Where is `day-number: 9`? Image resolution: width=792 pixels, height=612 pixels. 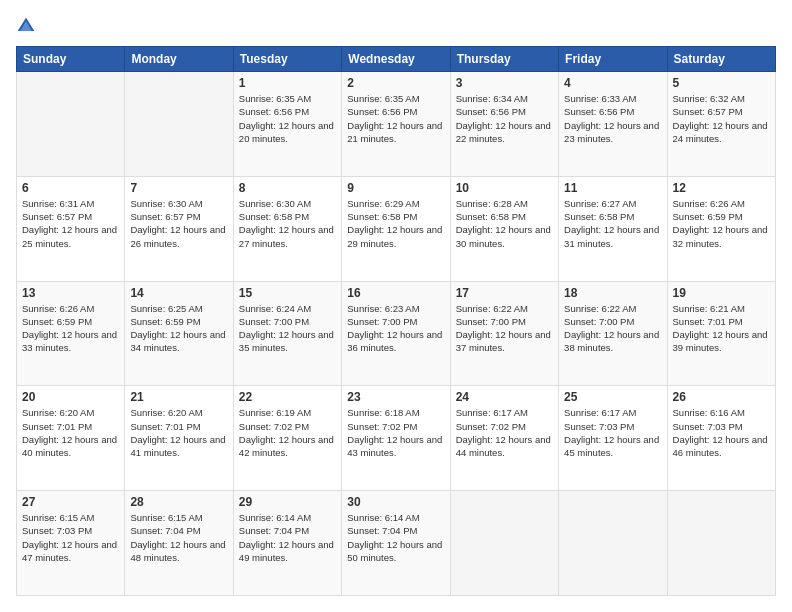
day-number: 9 is located at coordinates (396, 188).